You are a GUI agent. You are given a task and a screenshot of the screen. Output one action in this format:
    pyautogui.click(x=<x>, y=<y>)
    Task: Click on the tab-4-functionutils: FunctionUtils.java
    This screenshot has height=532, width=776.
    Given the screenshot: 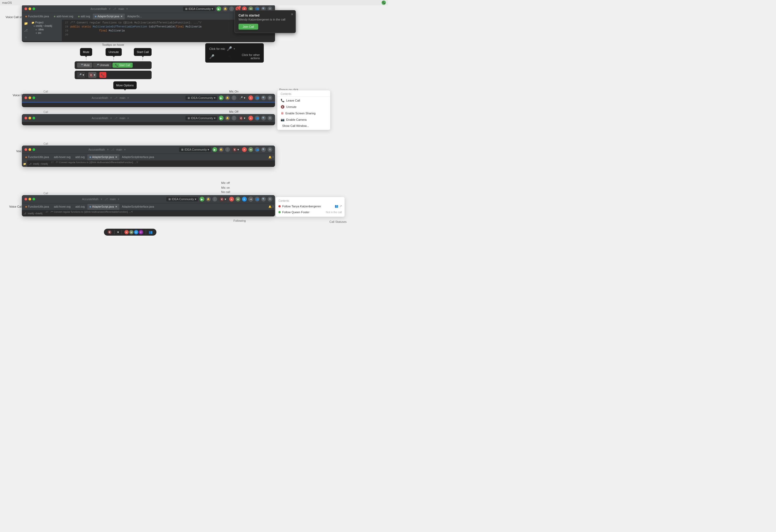 What is the action you would take?
    pyautogui.click(x=37, y=207)
    